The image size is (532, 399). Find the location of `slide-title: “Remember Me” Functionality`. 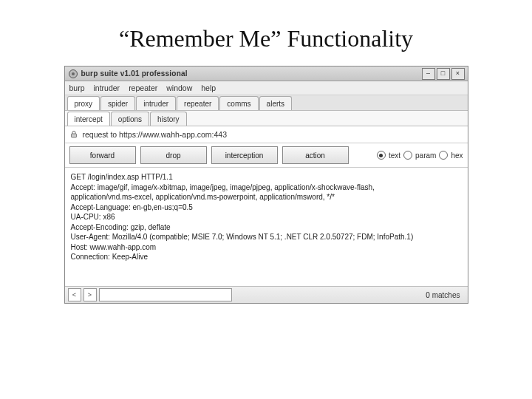

slide-title: “Remember Me” Functionality is located at coordinates (266, 38).